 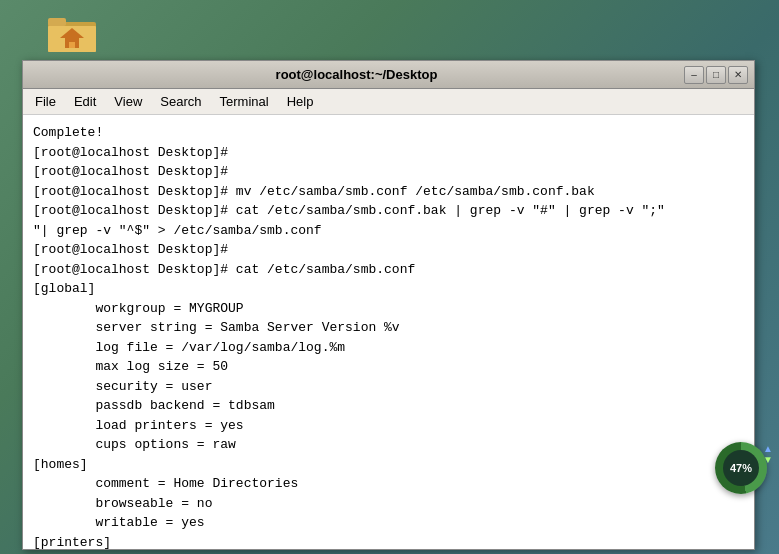 What do you see at coordinates (46, 102) in the screenshot?
I see `menu-file: File` at bounding box center [46, 102].